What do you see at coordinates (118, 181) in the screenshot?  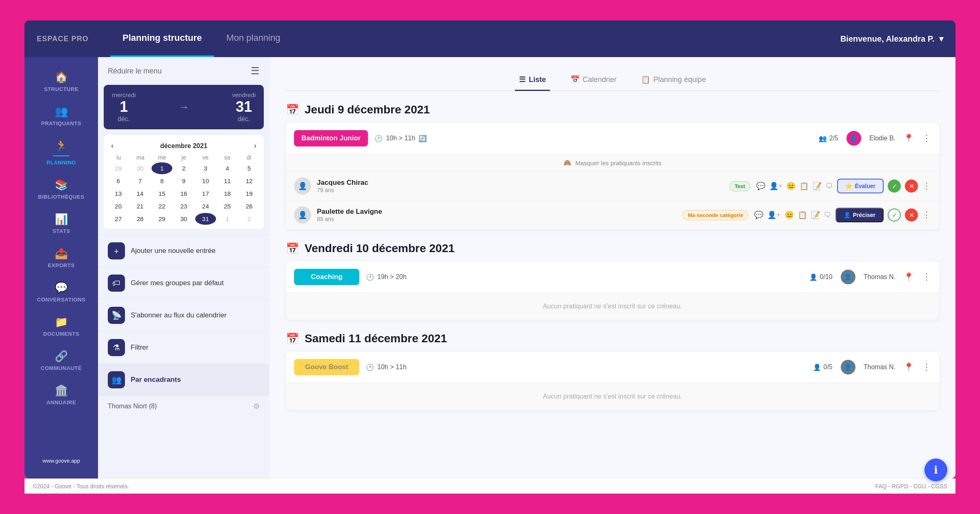 I see `cal-cell: 6` at bounding box center [118, 181].